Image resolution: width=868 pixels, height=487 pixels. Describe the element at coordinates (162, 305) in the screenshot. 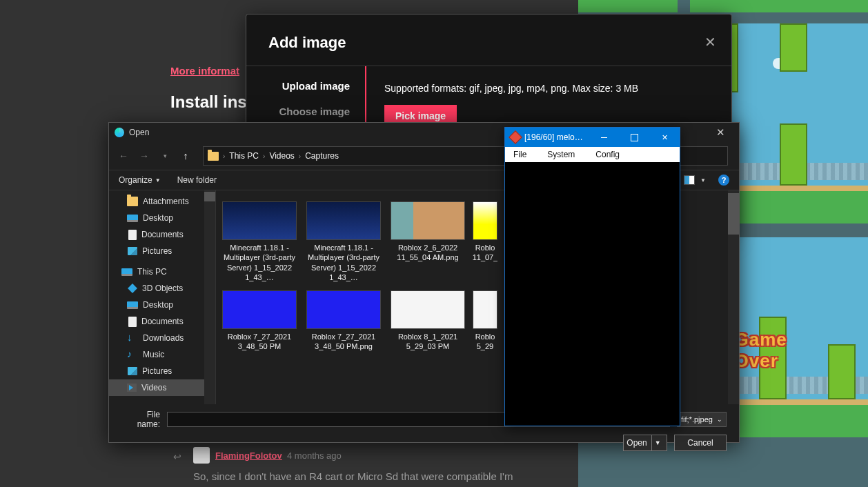

I see `tree-desktop2: Desktop` at that location.